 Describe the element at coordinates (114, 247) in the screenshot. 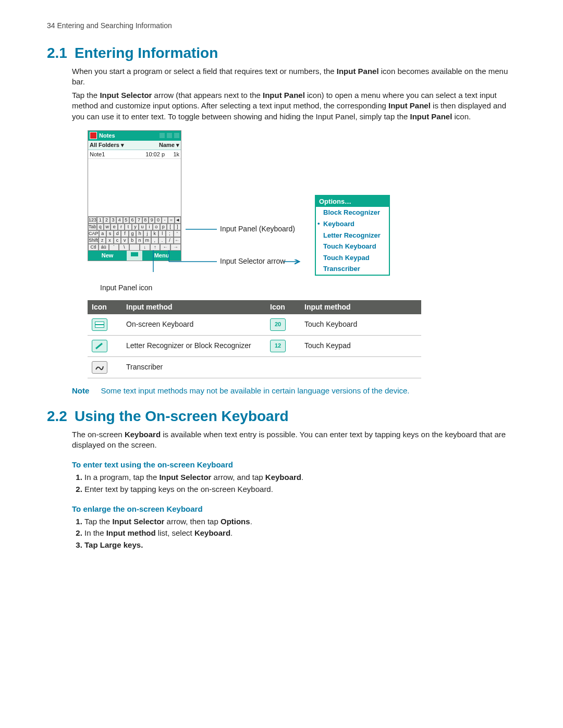

I see `key: `` at that location.